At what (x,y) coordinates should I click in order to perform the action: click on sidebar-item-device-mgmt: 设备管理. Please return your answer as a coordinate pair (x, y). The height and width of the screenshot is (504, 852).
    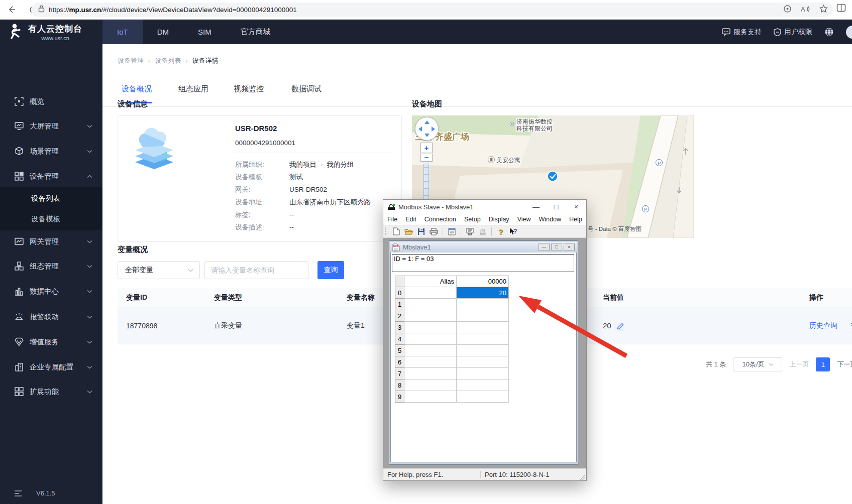
    Looking at the image, I should click on (51, 176).